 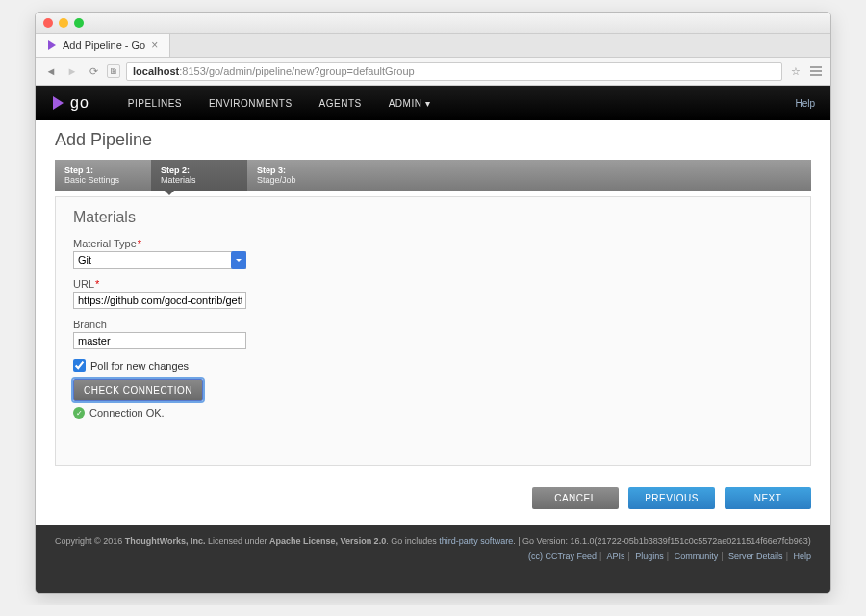 I want to click on browser-address-bar: ◄ ► ⟳ 🗎 localhost:8153/go/admin/pipeline…, so click(x=433, y=71).